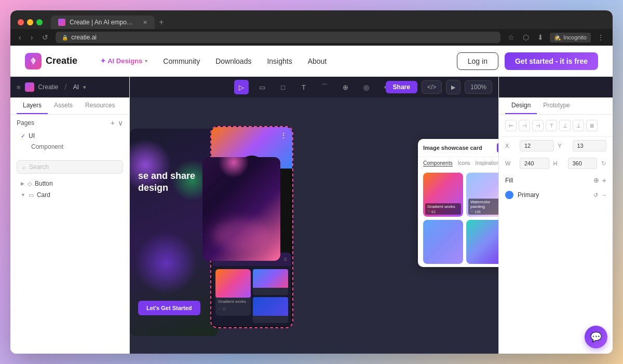 The image size is (623, 364). I want to click on page-item-component: Component, so click(70, 147).